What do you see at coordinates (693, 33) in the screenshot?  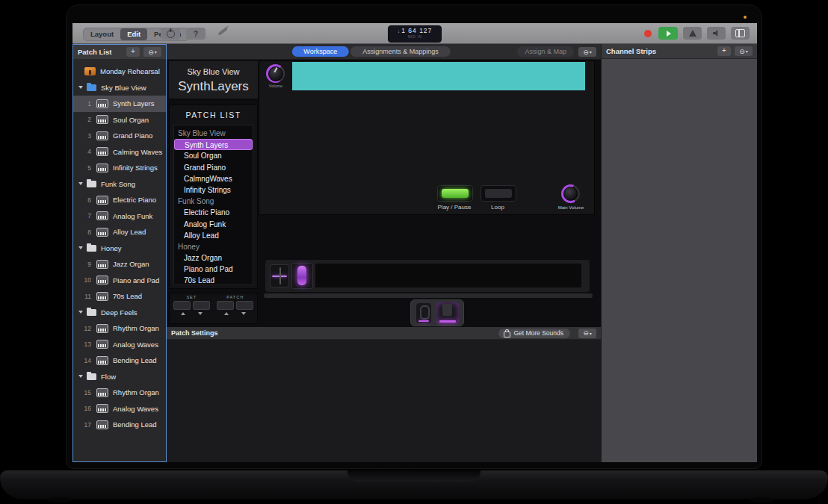 I see `metronome-icon` at bounding box center [693, 33].